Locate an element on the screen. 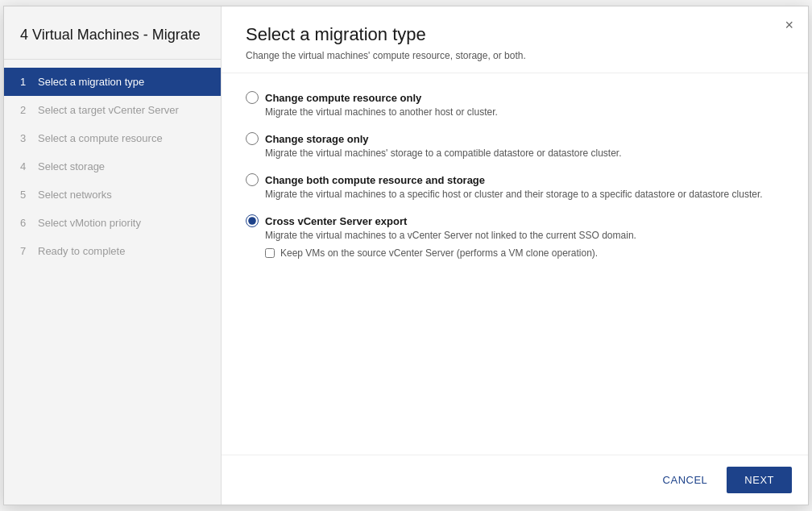 The height and width of the screenshot is (511, 812). radio-desc-1: Migrate the virtual machines to another … is located at coordinates (524, 112).